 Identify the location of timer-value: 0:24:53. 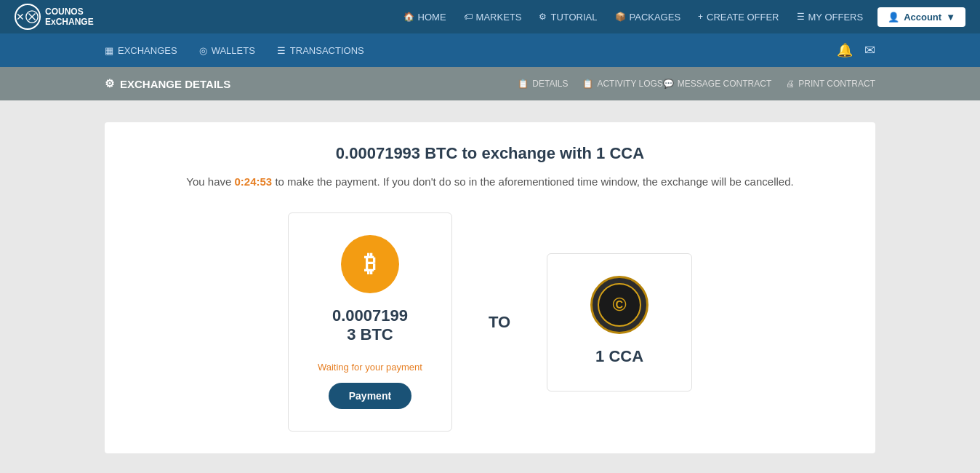
(254, 182).